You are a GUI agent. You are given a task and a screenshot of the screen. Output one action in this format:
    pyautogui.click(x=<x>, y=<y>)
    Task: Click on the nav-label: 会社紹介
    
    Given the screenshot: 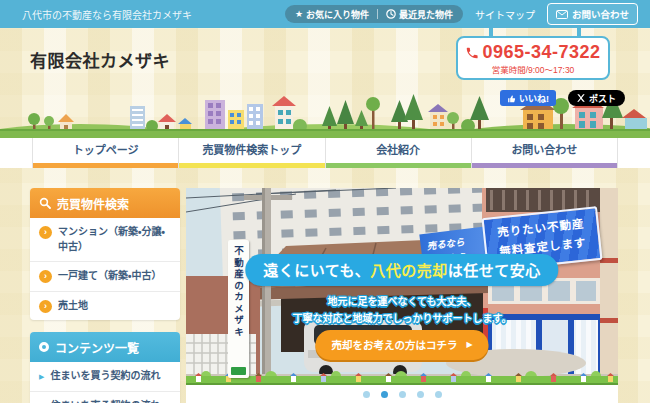 What is the action you would take?
    pyautogui.click(x=398, y=150)
    